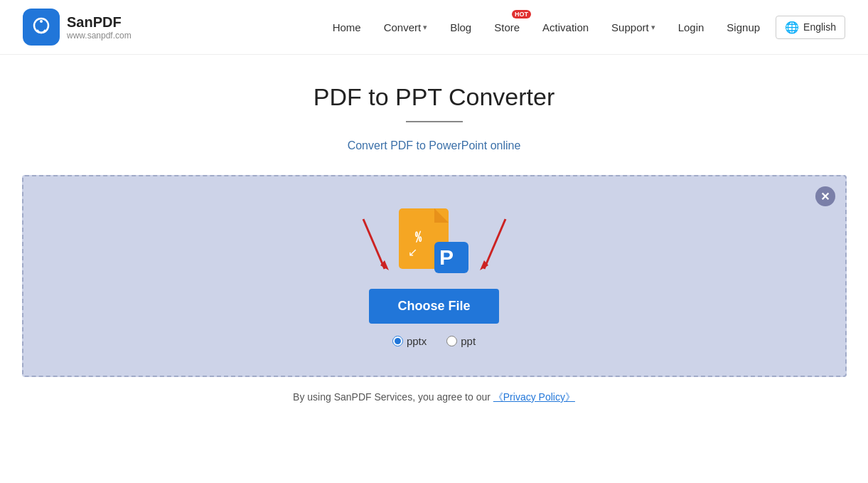  Describe the element at coordinates (744, 27) in the screenshot. I see `nav-signup: Signup` at that location.